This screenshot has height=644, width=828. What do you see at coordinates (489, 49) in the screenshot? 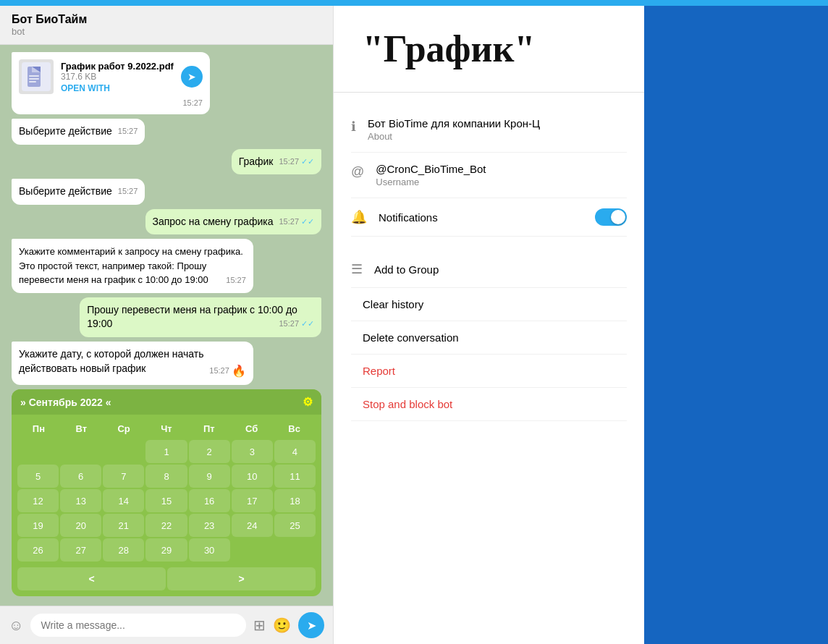
I see `bot-header-card: "График"` at bounding box center [489, 49].